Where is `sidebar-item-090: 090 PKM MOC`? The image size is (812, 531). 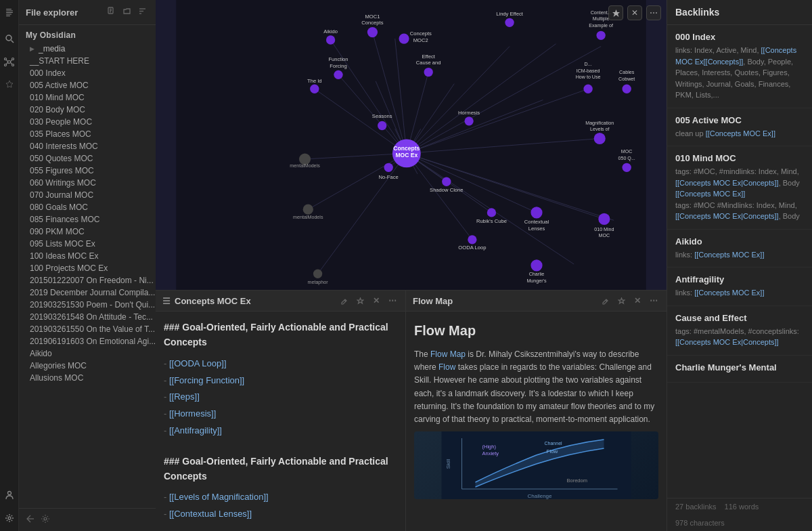 sidebar-item-090: 090 PKM MOC is located at coordinates (87, 232).